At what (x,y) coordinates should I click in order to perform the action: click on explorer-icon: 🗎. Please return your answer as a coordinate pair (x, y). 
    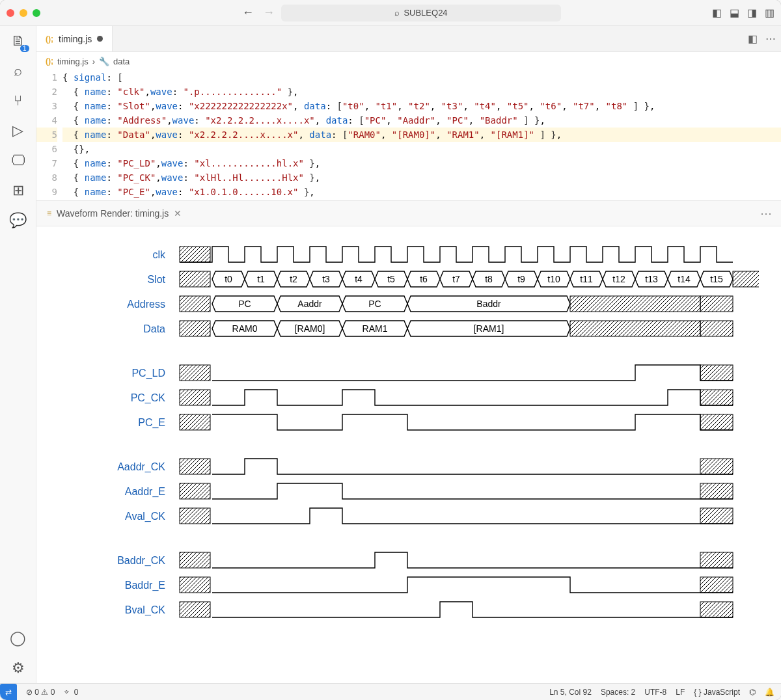
    Looking at the image, I should click on (18, 41).